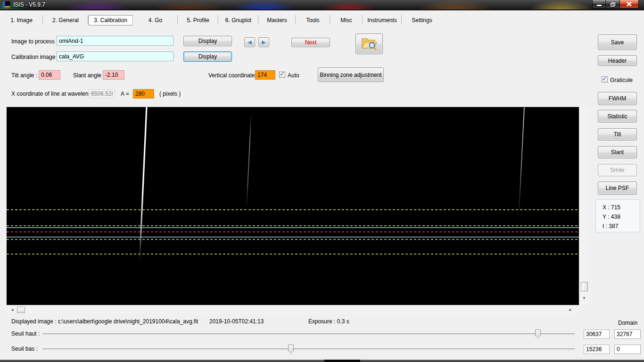 The height and width of the screenshot is (362, 644). I want to click on image-to-process-input, so click(115, 41).